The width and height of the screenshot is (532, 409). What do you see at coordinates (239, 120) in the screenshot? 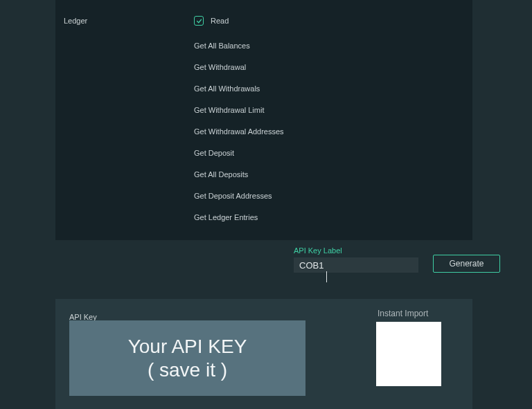
I see `permission-list: Read Get All Balances Get Withdrawal Get…` at bounding box center [239, 120].